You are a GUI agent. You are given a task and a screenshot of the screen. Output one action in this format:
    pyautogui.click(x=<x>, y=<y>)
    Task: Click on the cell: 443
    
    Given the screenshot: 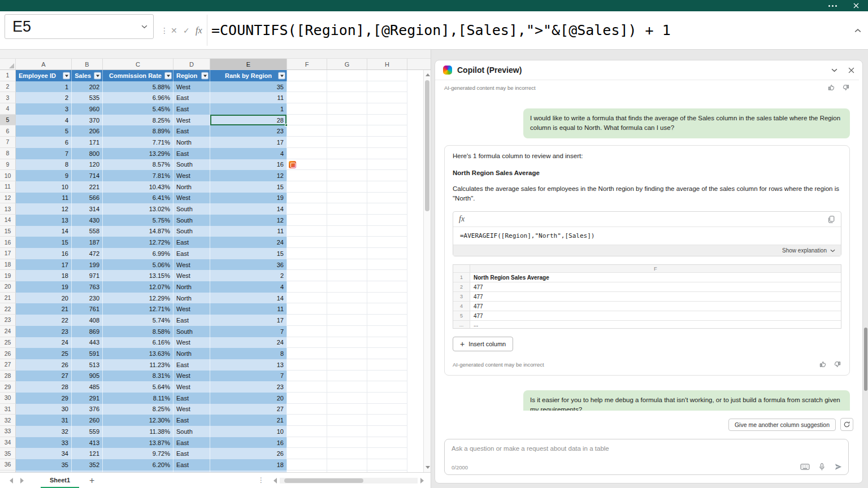 What is the action you would take?
    pyautogui.click(x=87, y=343)
    